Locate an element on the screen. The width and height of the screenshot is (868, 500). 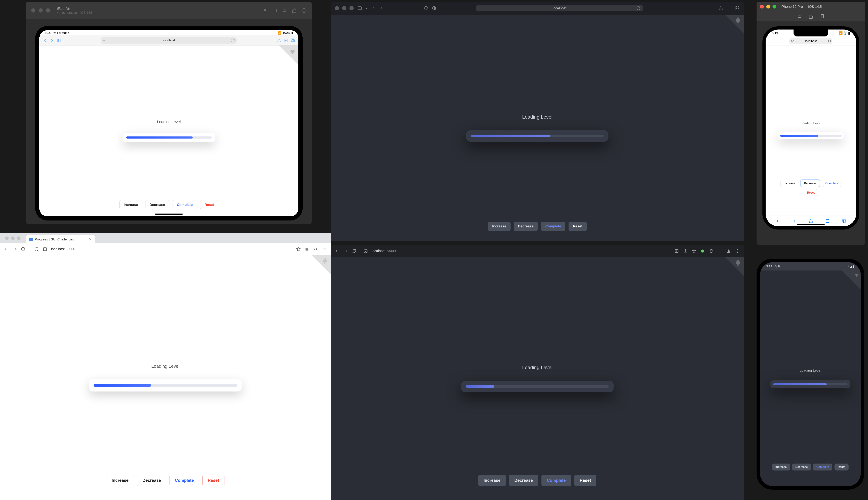
close-tab-icon: ✕ is located at coordinates (90, 239).